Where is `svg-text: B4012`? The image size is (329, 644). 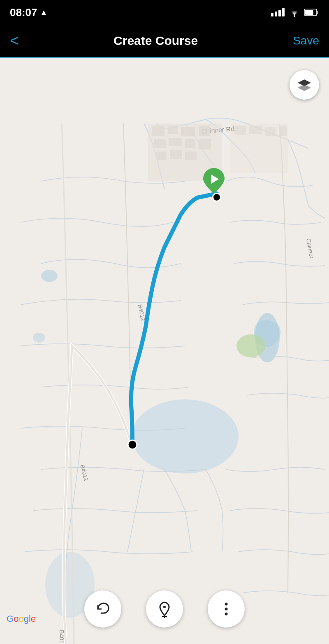 svg-text: B4012 is located at coordinates (62, 637).